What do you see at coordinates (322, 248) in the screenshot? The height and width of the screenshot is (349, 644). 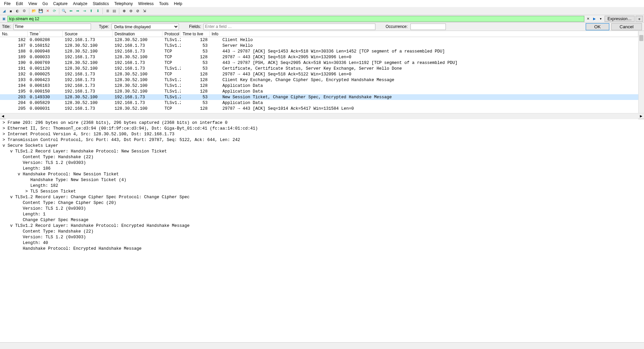 I see `detail-tree-line: Handshake Protocol: Encrypted Handshake …` at bounding box center [322, 248].